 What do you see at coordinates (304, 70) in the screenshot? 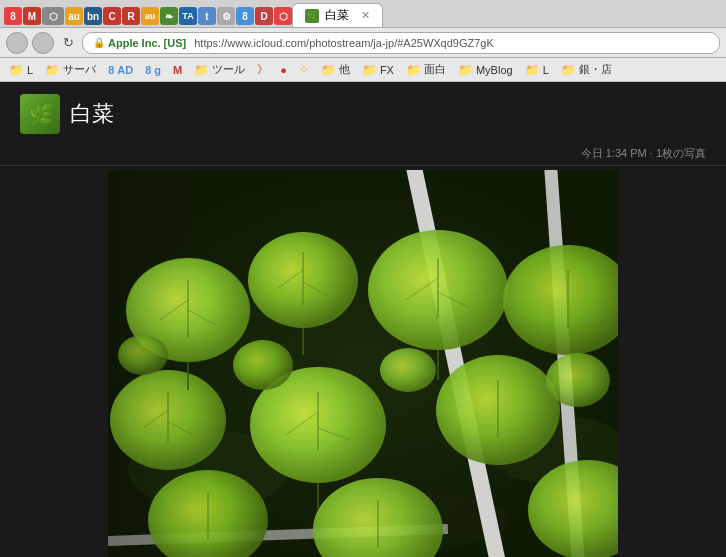
I see `bookmark-star: ☆` at bounding box center [304, 70].